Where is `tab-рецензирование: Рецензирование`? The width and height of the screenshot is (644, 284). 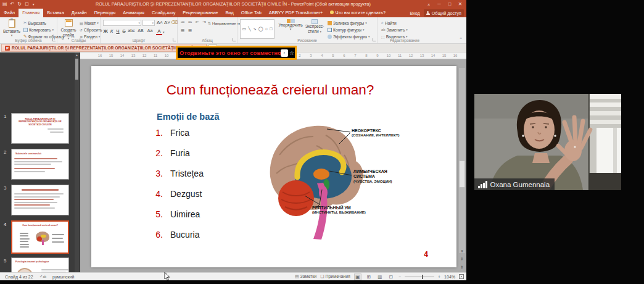 tab-рецензирование: Рецензирование is located at coordinates (200, 13).